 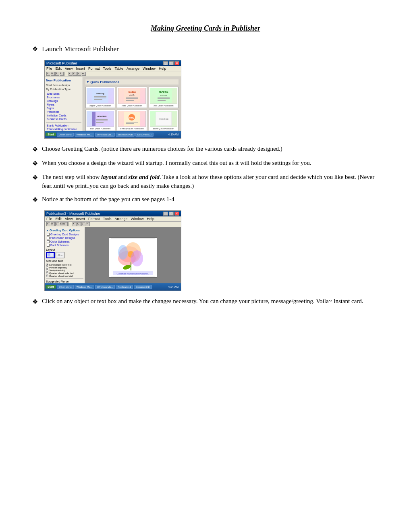 I want to click on maximize-btn: □, so click(x=171, y=63).